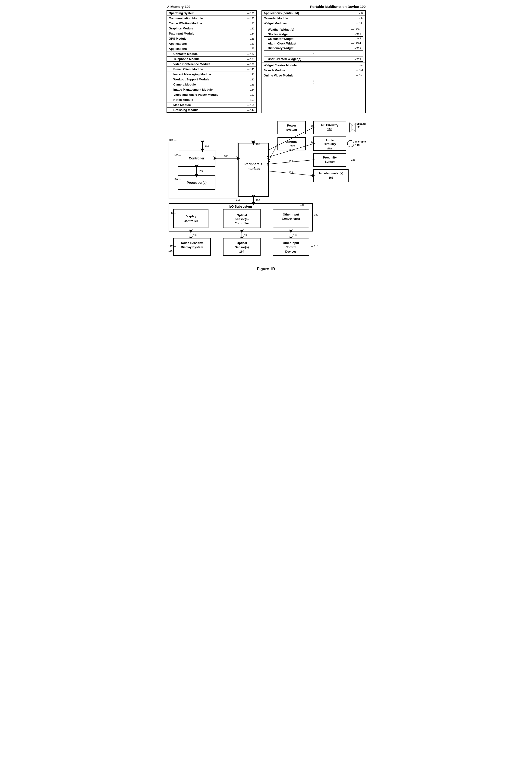 The width and height of the screenshot is (532, 758). Describe the element at coordinates (172, 251) in the screenshot. I see `svg-text: 156 —` at that location.